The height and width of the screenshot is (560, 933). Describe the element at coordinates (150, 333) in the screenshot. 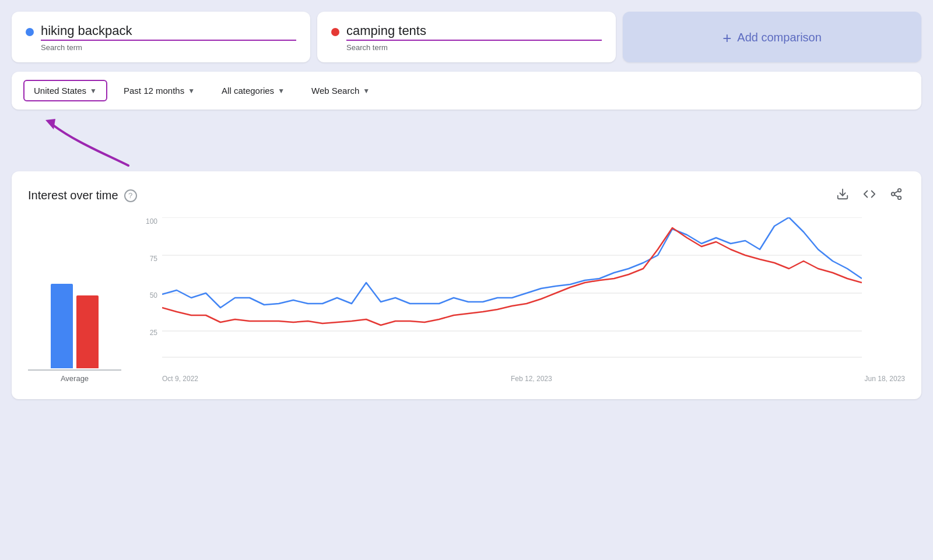

I see `y-label-25: 25` at that location.